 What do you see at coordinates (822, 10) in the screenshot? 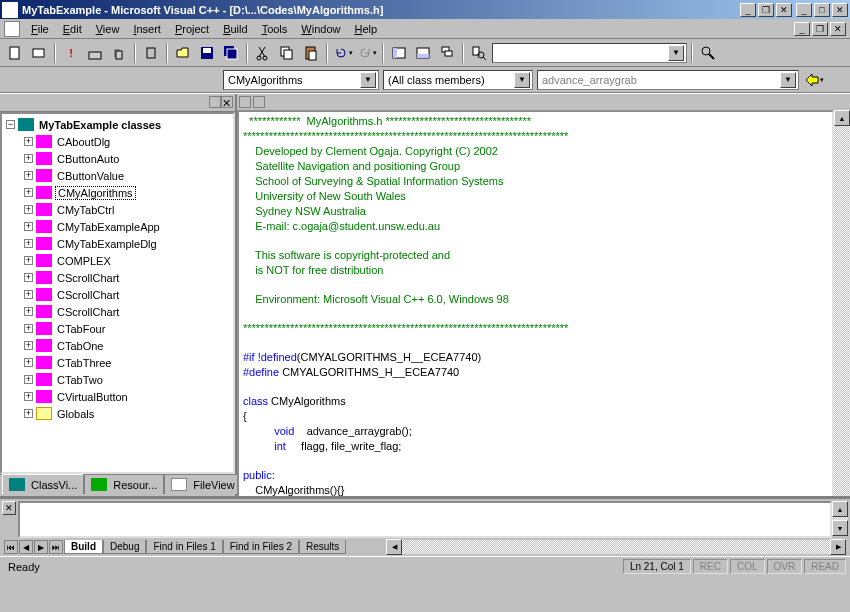
I see `maximize-button: □` at bounding box center [822, 10].